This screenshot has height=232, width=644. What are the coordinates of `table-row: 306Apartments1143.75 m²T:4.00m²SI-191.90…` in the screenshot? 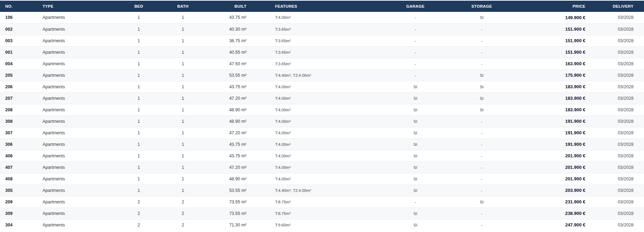 It's located at (322, 144).